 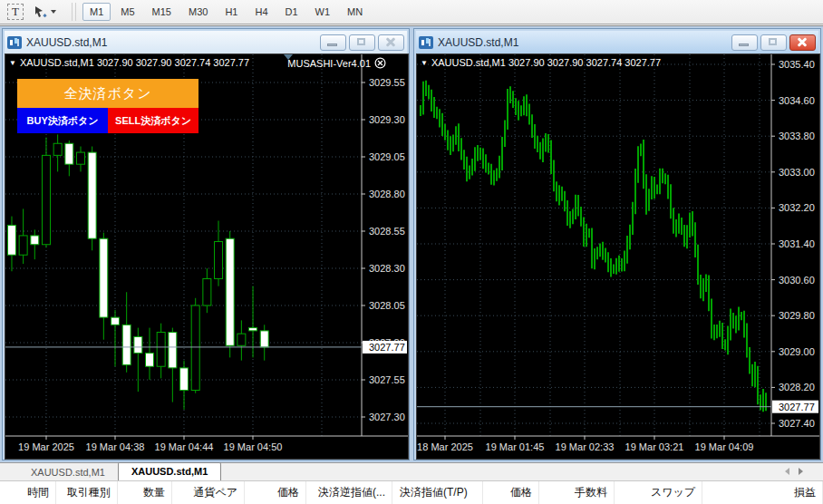 What do you see at coordinates (576, 493) in the screenshot?
I see `column-header: 手数料` at bounding box center [576, 493].